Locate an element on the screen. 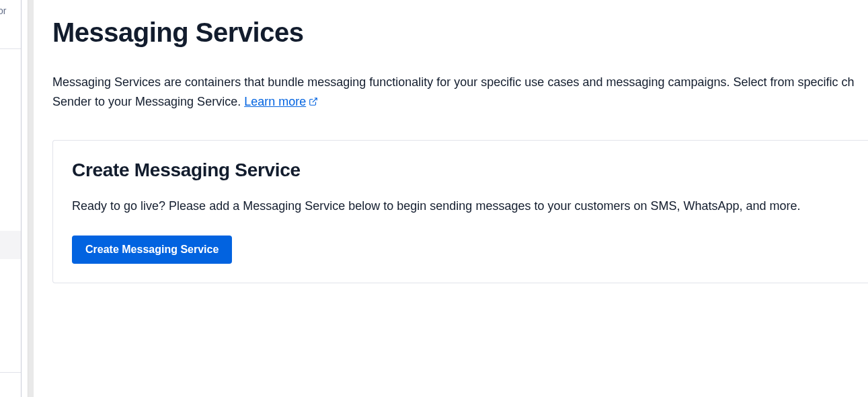 This screenshot has width=868, height=397. external-link-icon is located at coordinates (313, 102).